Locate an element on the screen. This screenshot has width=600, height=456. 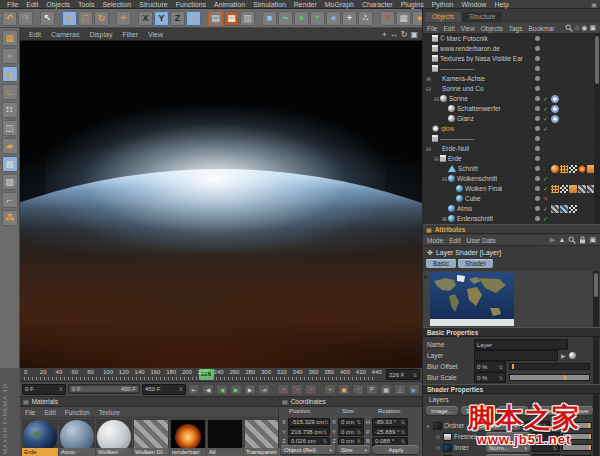
position-x-field: -515.329 cm⇅ is located at coordinates (309, 422).